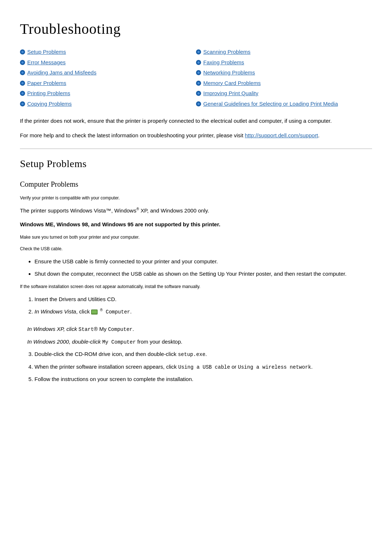 Image resolution: width=392 pixels, height=555 pixels. I want to click on toc-item: Paper Problems, so click(108, 84).